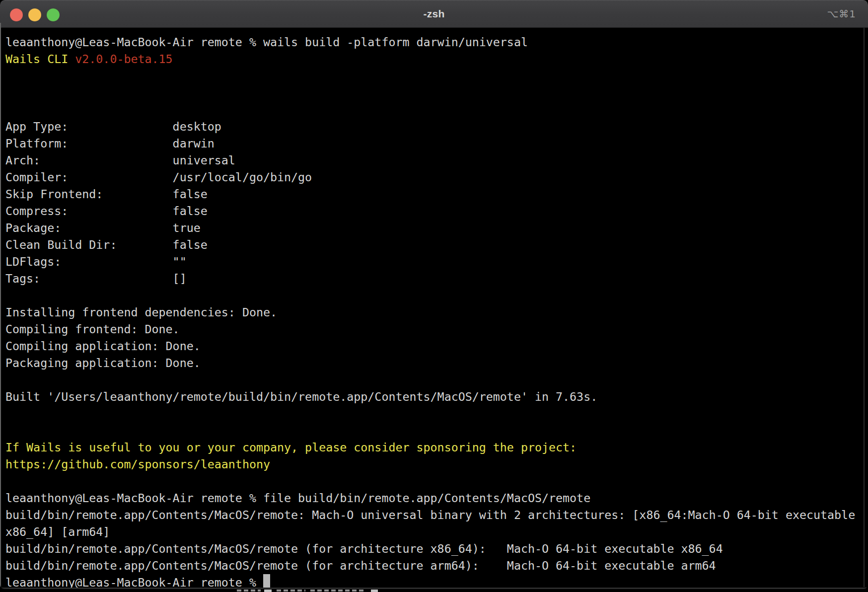 The image size is (868, 592). Describe the element at coordinates (291, 447) in the screenshot. I see `text-segment: If Wails is useful to you or your compan…` at that location.